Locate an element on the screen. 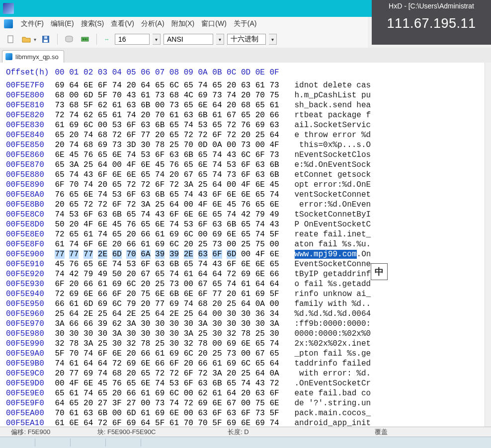 The height and width of the screenshot is (448, 491). hex-row: 00F5E850 20 74 68 69 73 3D 30 78 25 70 0… is located at coordinates (246, 145).